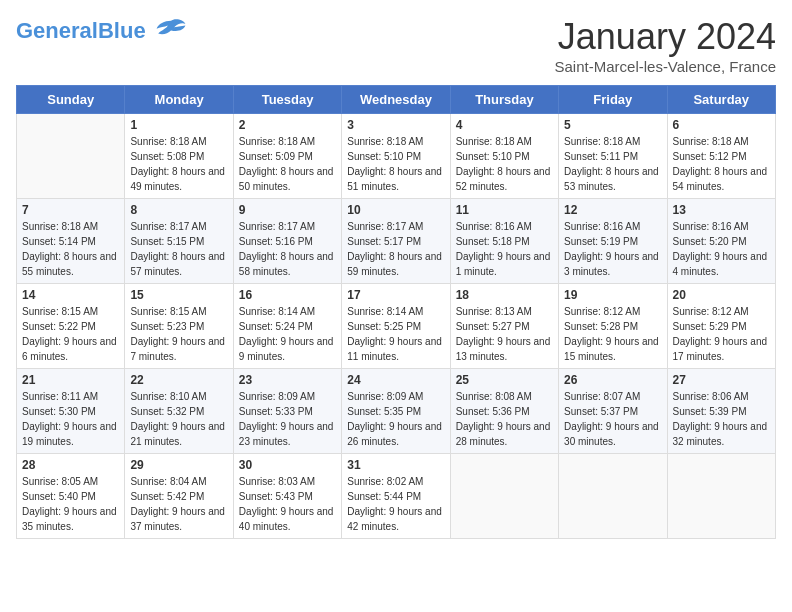 The width and height of the screenshot is (792, 612). I want to click on day-info: Sunrise: 8:14 AMSunset: 5:25 PMDaylight:…, so click(396, 334).